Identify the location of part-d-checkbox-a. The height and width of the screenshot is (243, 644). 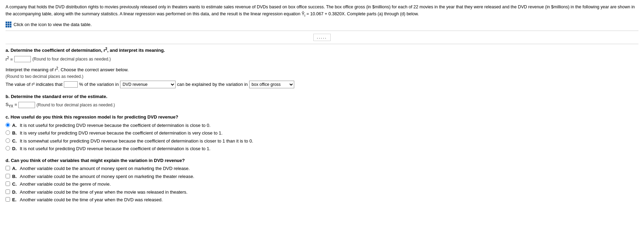
(8, 168).